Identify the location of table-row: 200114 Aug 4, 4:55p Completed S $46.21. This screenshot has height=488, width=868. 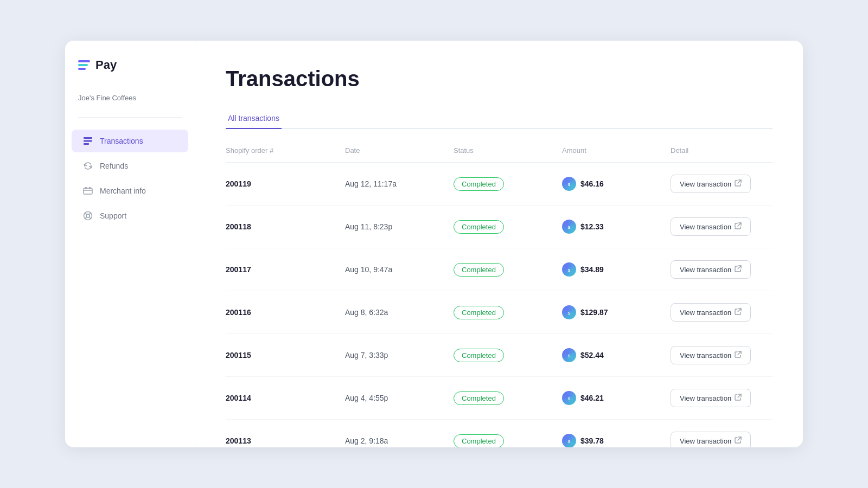
(499, 398).